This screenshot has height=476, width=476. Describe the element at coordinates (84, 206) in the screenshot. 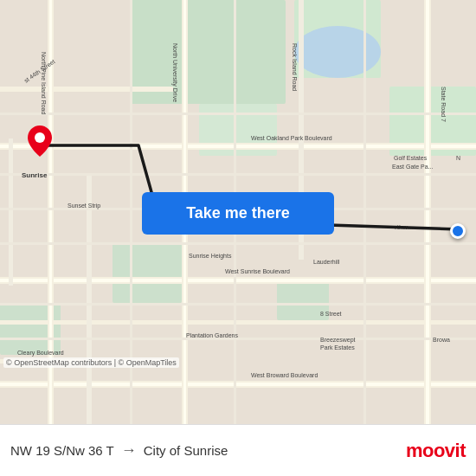

I see `svg-text: Sunset Strip` at that location.